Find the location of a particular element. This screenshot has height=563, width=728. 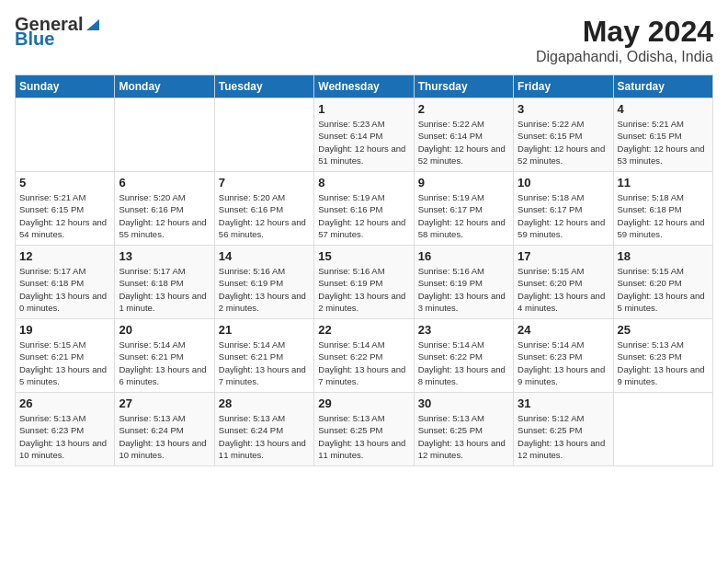

day-number: 18 is located at coordinates (664, 256).